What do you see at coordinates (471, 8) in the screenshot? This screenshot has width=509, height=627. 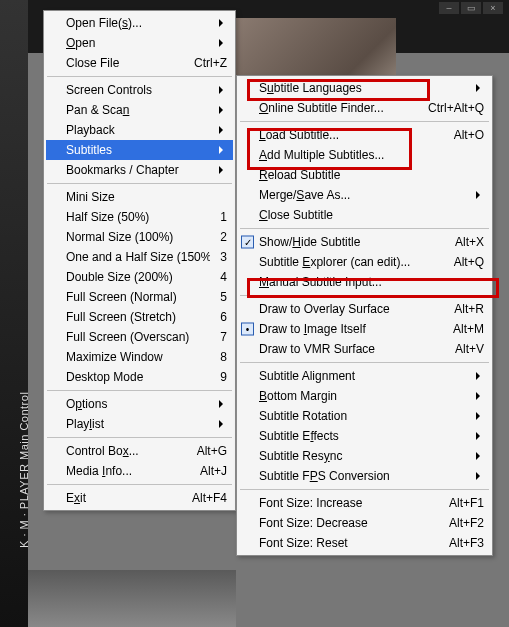 I see `maximize-button: ▭` at bounding box center [471, 8].